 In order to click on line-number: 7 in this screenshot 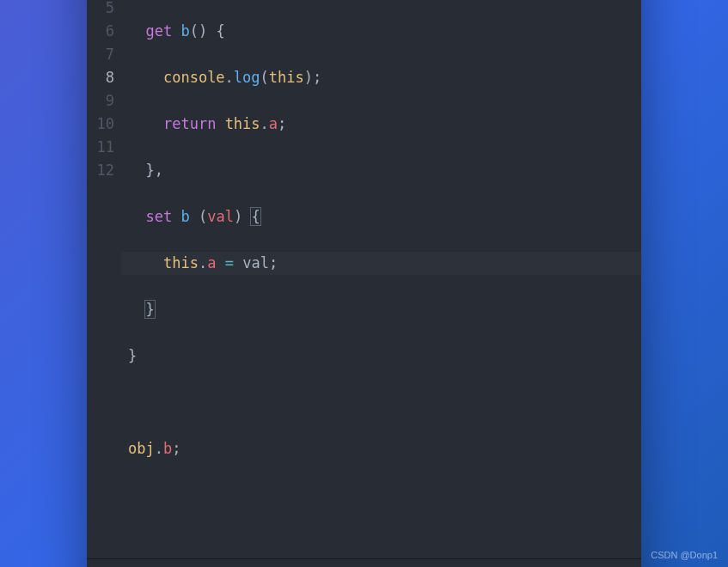, I will do `click(101, 55)`.